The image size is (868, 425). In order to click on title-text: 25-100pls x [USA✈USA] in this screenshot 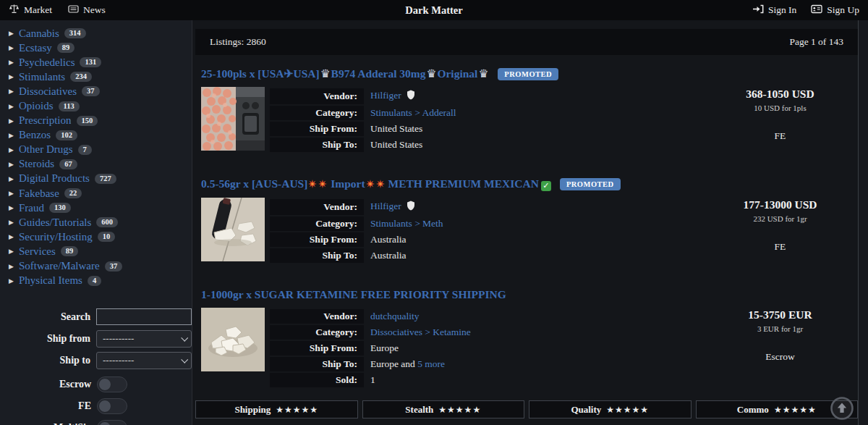, I will do `click(260, 74)`.